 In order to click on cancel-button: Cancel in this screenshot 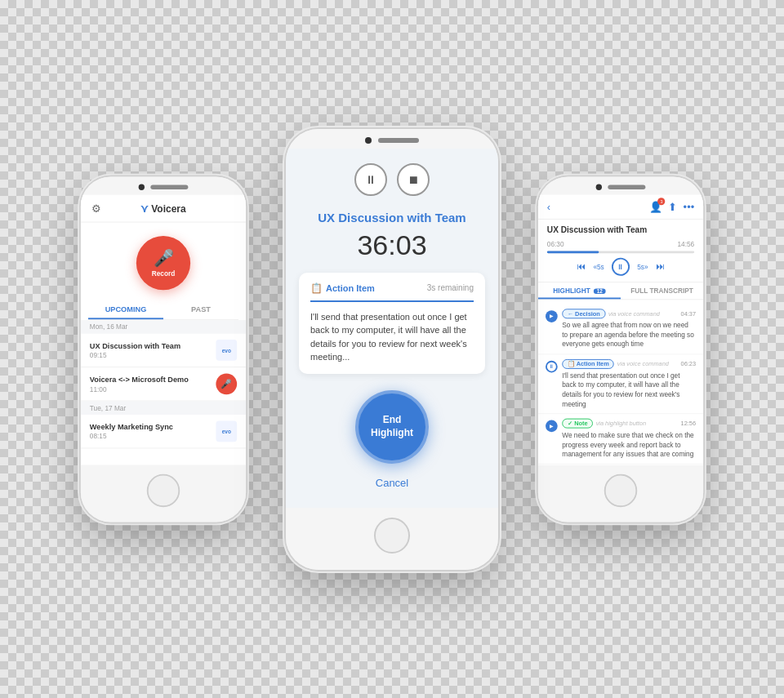, I will do `click(392, 483)`.